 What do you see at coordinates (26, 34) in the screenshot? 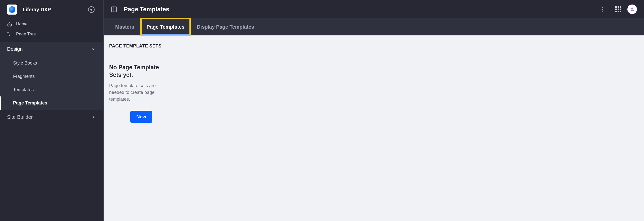
I see `nav-page-tree-label: Page Tree` at bounding box center [26, 34].